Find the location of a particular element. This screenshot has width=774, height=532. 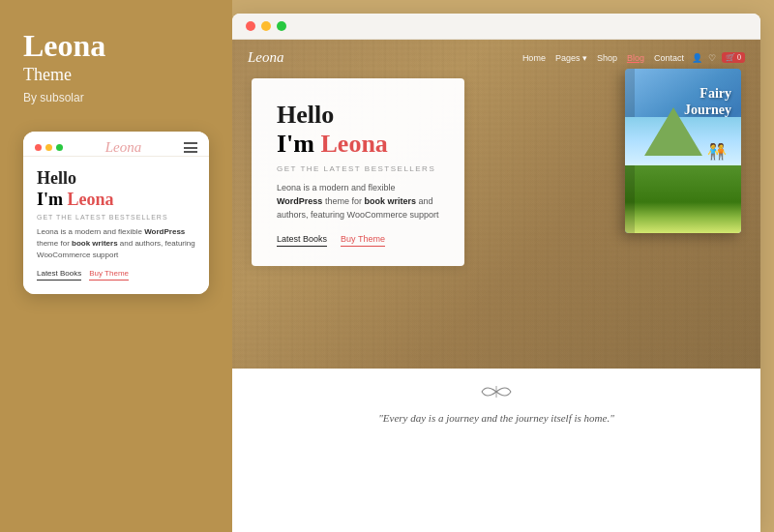

browser-chrome is located at coordinates (496, 27).